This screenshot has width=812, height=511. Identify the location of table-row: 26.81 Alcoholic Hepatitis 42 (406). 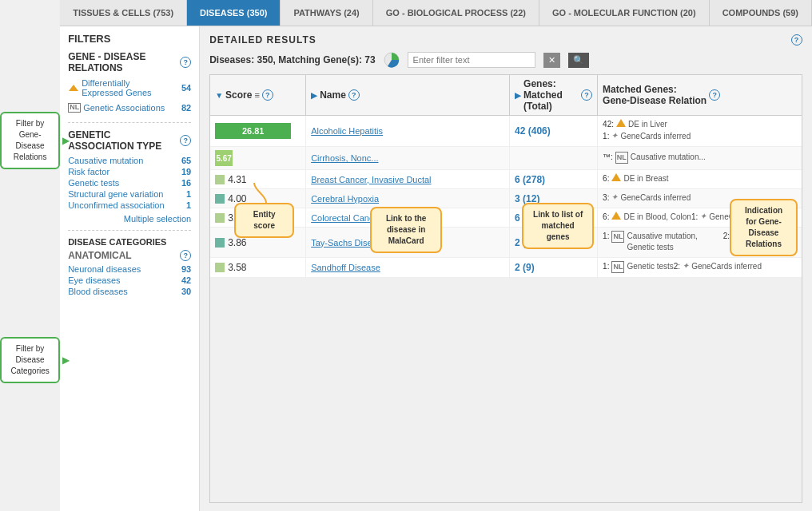
(506, 131).